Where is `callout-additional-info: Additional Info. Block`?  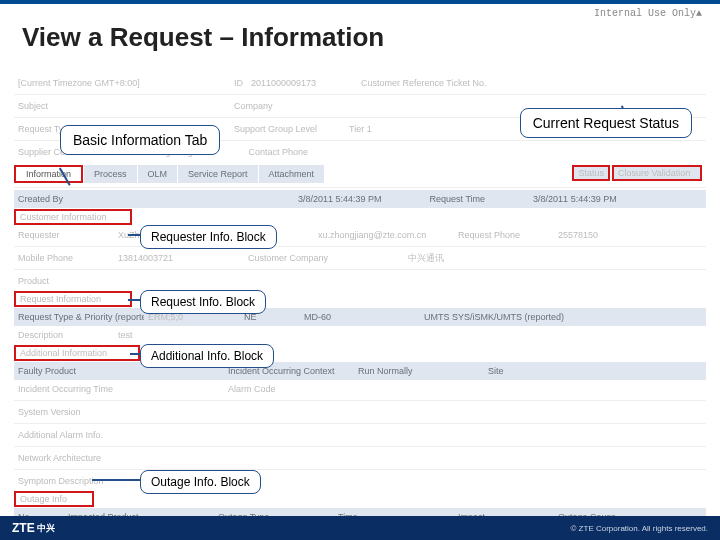
callout-additional-info: Additional Info. Block is located at coordinates (207, 356).